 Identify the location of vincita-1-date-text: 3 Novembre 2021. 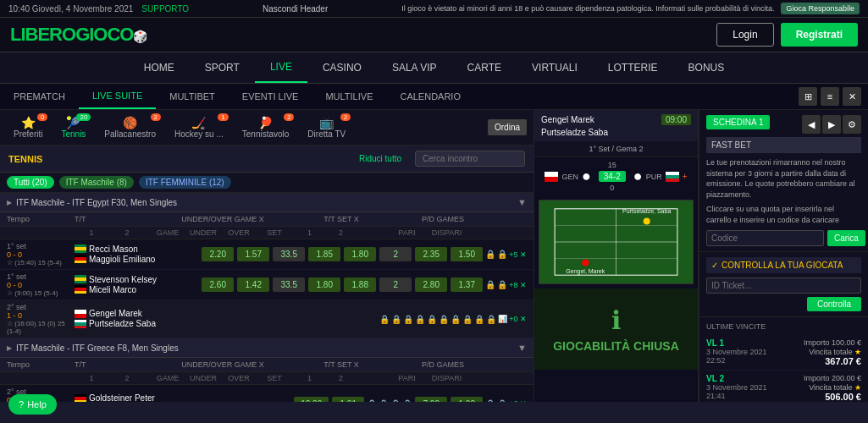
(737, 352).